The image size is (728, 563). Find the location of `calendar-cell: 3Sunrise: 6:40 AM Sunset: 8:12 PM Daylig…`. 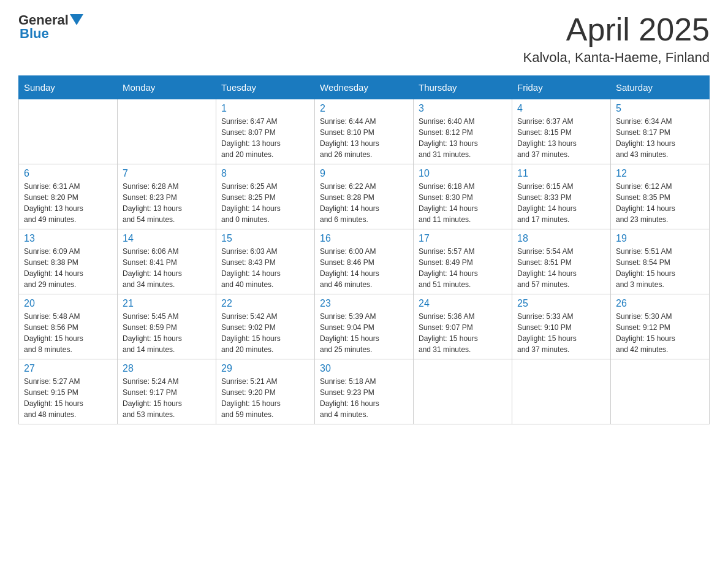

calendar-cell: 3Sunrise: 6:40 AM Sunset: 8:12 PM Daylig… is located at coordinates (463, 132).